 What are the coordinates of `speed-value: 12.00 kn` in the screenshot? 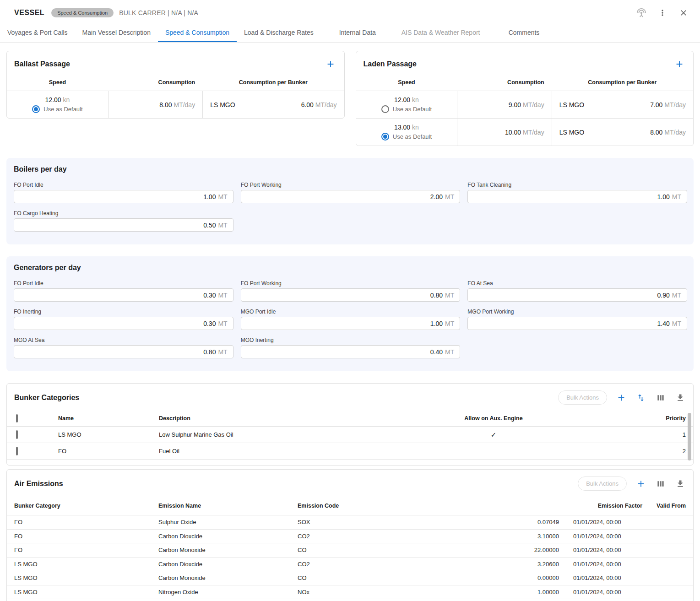 It's located at (58, 100).